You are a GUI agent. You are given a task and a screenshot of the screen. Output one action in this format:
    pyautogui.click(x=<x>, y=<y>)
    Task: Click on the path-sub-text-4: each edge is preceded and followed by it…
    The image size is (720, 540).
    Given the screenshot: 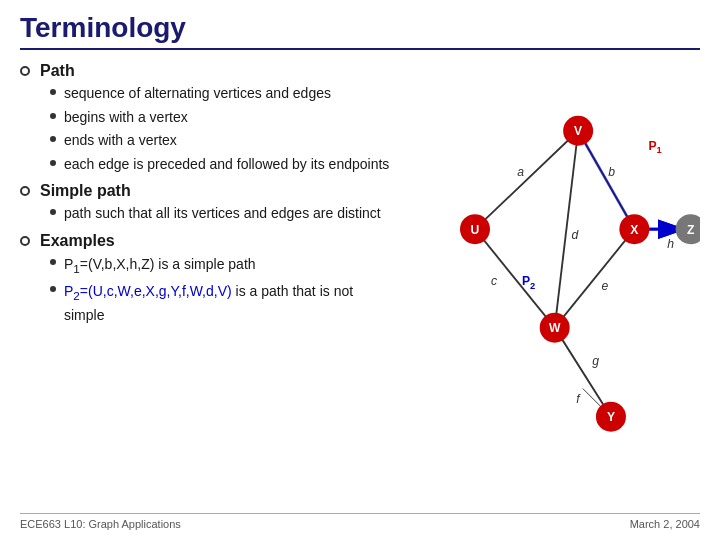 What is the action you would take?
    pyautogui.click(x=226, y=165)
    